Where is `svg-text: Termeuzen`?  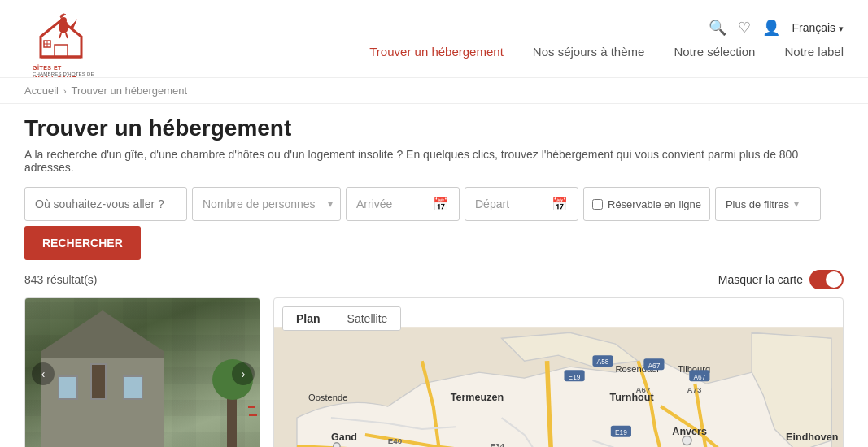 svg-text: Termeuzen is located at coordinates (477, 397).